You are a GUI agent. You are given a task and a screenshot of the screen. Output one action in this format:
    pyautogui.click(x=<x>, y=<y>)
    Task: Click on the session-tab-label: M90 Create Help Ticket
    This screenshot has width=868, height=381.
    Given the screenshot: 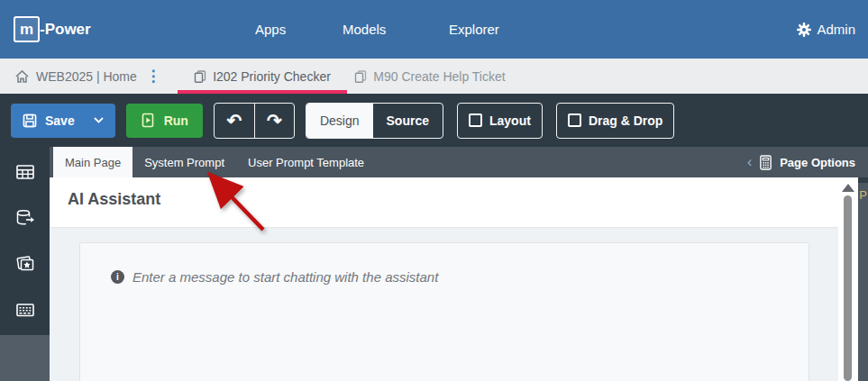 What is the action you would take?
    pyautogui.click(x=439, y=77)
    